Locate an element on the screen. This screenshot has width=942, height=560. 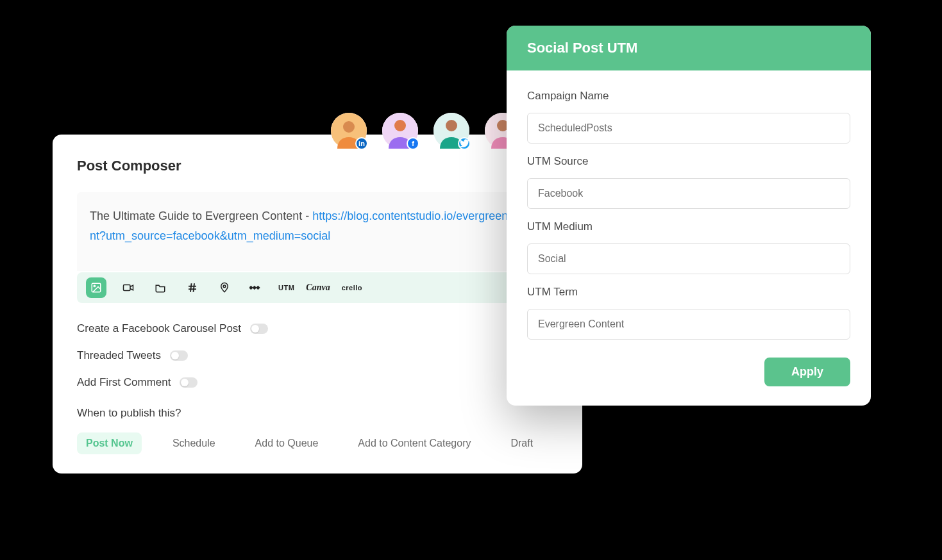
composer-toolbar: UTM Canva crello B is located at coordinates (317, 288).